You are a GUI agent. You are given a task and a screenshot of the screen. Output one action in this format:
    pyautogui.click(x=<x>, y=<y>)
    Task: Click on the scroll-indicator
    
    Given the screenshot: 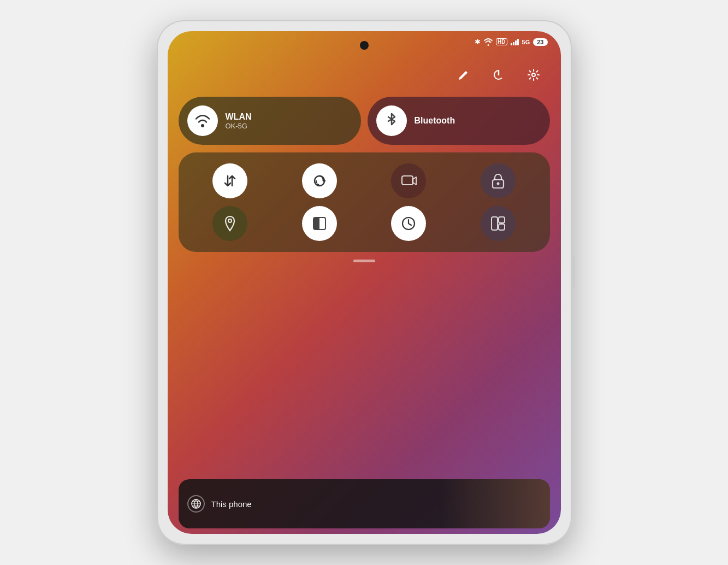 What is the action you would take?
    pyautogui.click(x=364, y=261)
    